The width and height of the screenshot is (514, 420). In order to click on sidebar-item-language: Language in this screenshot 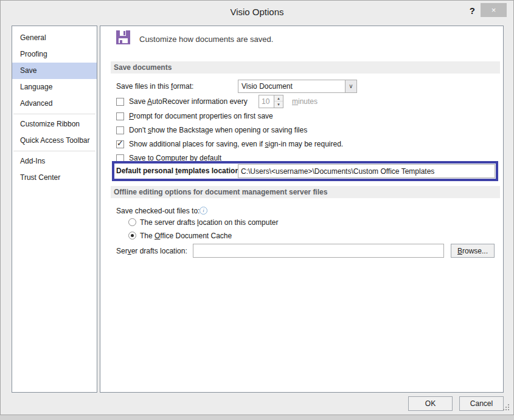, I will do `click(55, 88)`.